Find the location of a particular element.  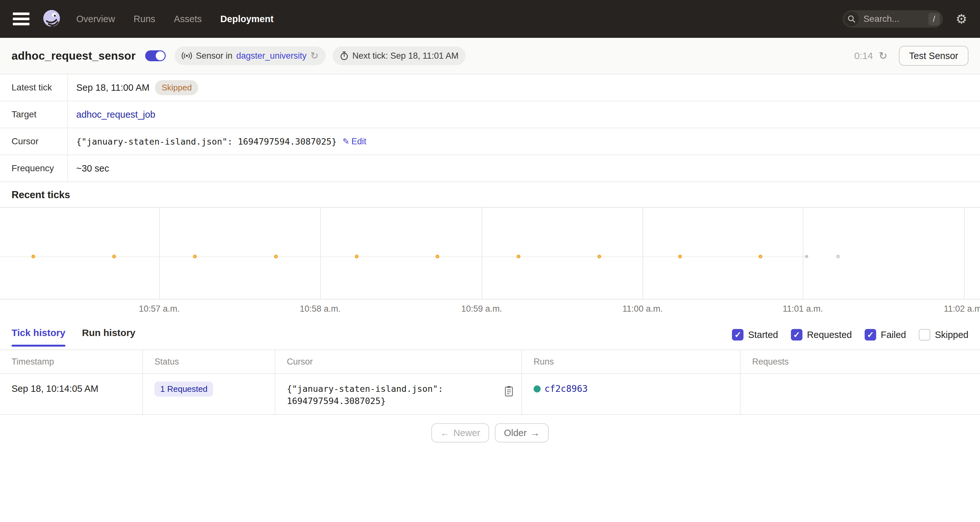

tabs-row: Tick history Run history ✓ Started ✓ Req… is located at coordinates (490, 333).